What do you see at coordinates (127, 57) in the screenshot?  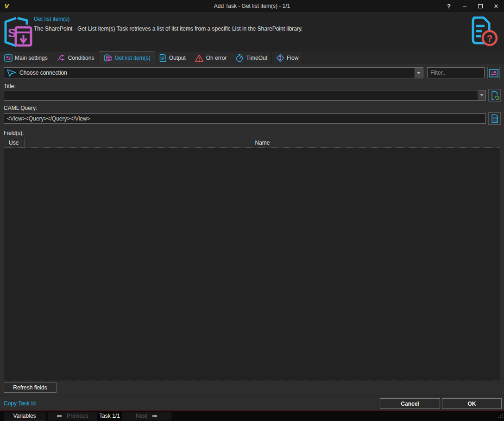 I see `tab-get-list-items: Get list item(s)` at bounding box center [127, 57].